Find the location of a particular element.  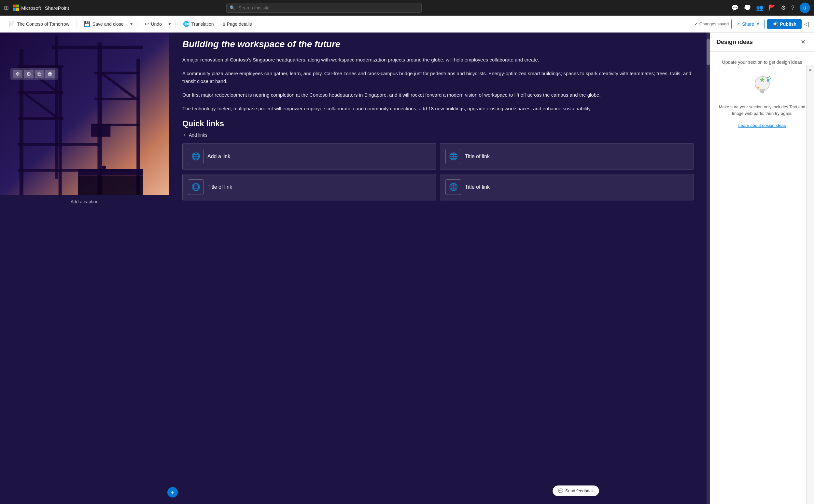

share-label: Share is located at coordinates (748, 24).